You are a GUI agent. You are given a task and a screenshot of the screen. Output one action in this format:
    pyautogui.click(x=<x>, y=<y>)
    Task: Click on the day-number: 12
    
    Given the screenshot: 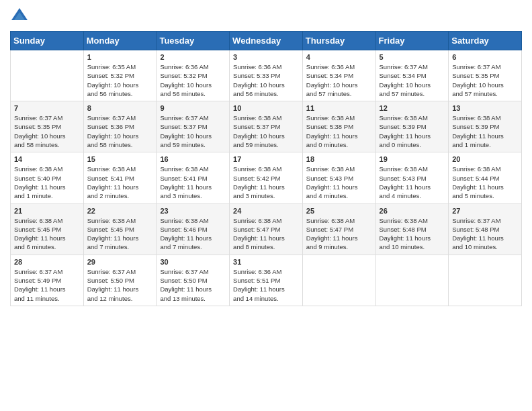 What is the action you would take?
    pyautogui.click(x=412, y=108)
    